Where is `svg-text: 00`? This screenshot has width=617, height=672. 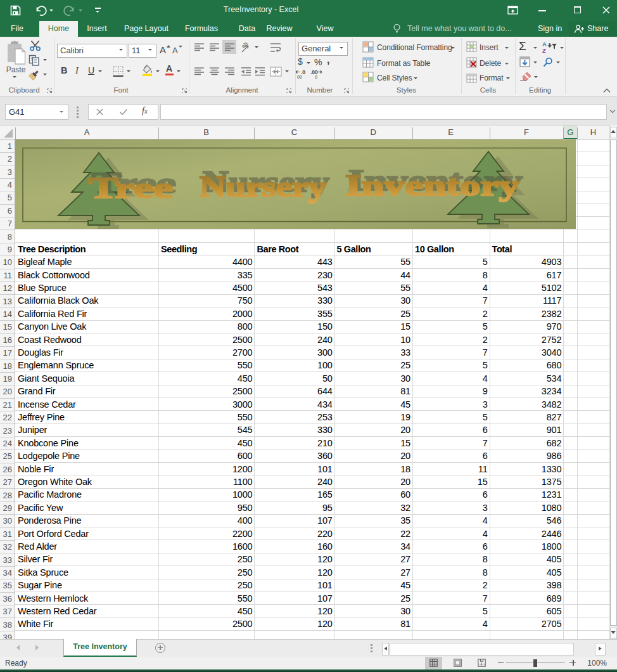 svg-text: 00 is located at coordinates (300, 77).